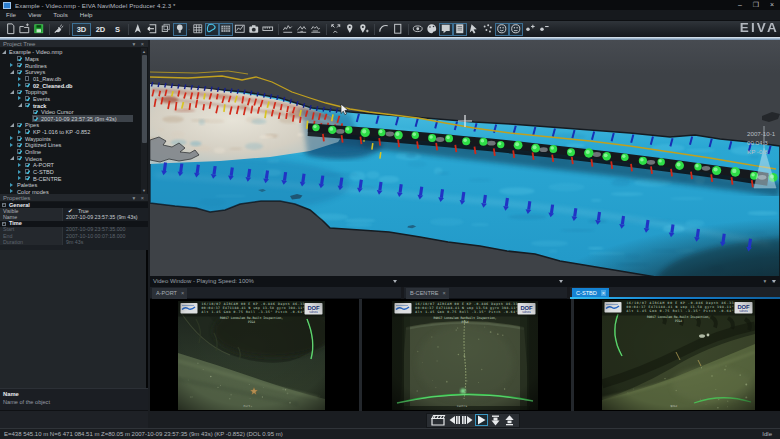 Image resolution: width=780 pixels, height=439 pixels. I want to click on north-arrow-button, so click(138, 30).